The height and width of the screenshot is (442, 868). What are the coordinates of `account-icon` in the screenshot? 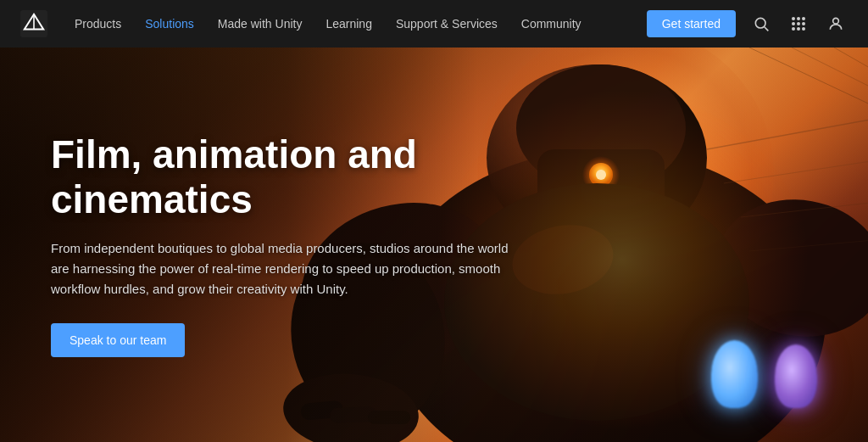 It's located at (836, 24).